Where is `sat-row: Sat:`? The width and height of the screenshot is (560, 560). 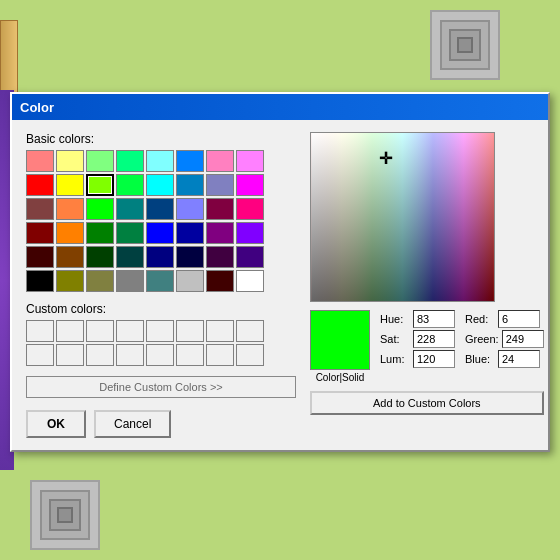
sat-row: Sat: is located at coordinates (418, 339).